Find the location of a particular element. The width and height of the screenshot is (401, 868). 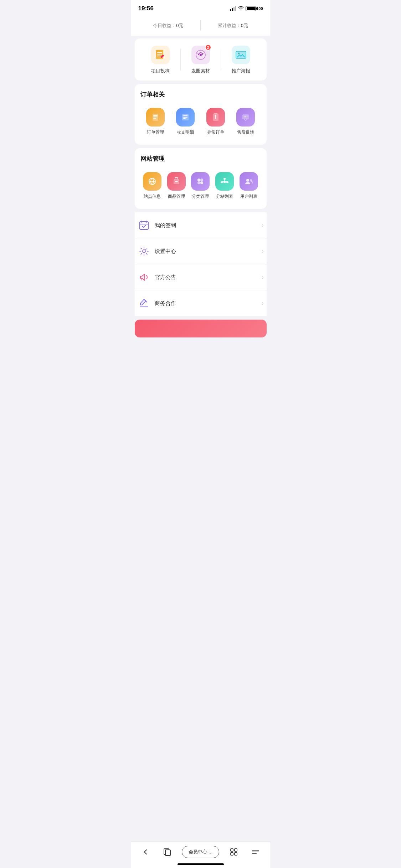

quick-action-project: 项目投稿 is located at coordinates (160, 60).